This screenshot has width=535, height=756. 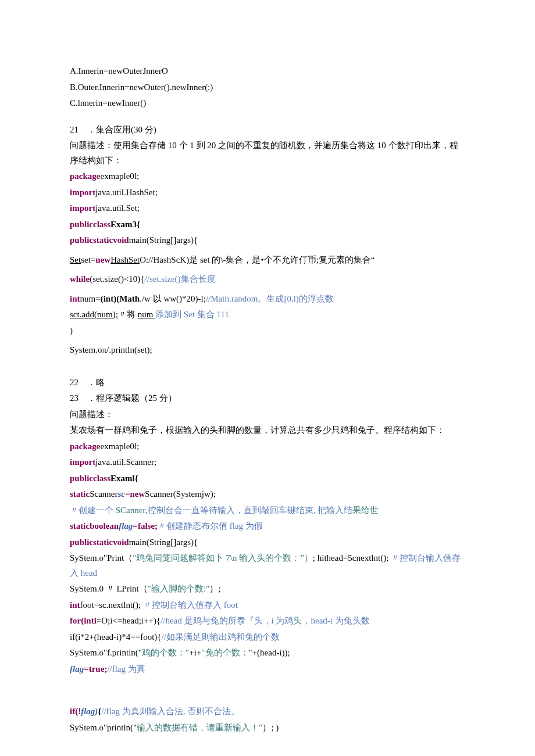 What do you see at coordinates (120, 299) in the screenshot?
I see `code-text: (int)(Math` at bounding box center [120, 299].